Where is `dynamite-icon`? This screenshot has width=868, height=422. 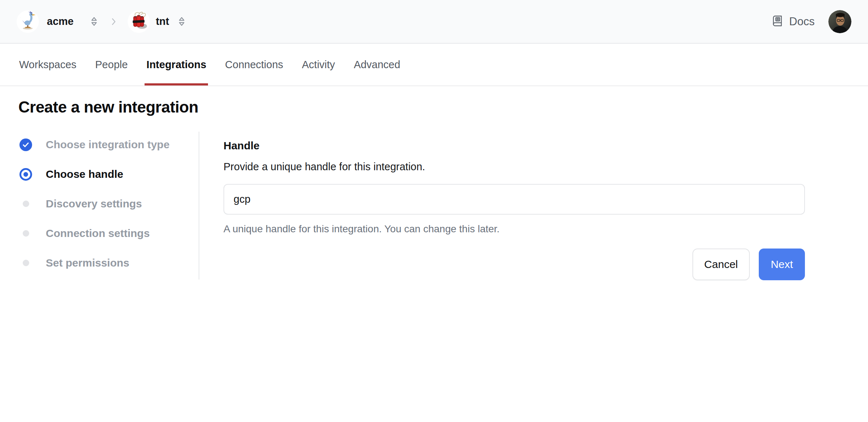
dynamite-icon is located at coordinates (139, 22).